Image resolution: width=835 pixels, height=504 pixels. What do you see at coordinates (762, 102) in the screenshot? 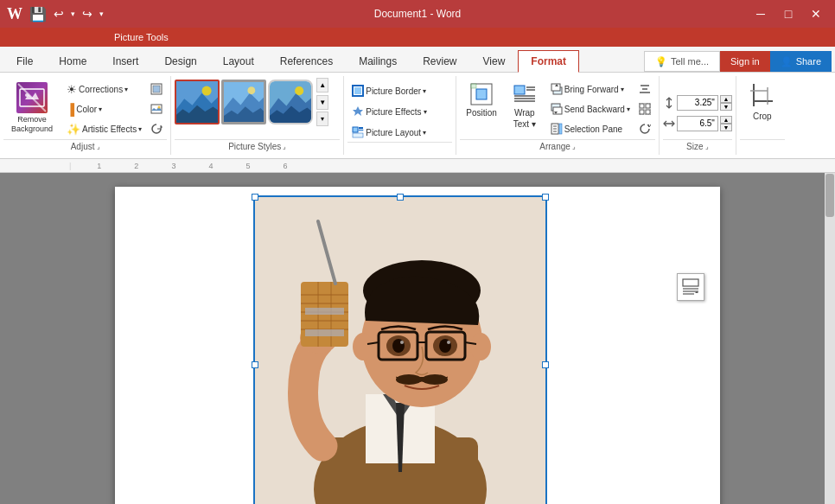
I see `crop-button: Crop` at bounding box center [762, 102].